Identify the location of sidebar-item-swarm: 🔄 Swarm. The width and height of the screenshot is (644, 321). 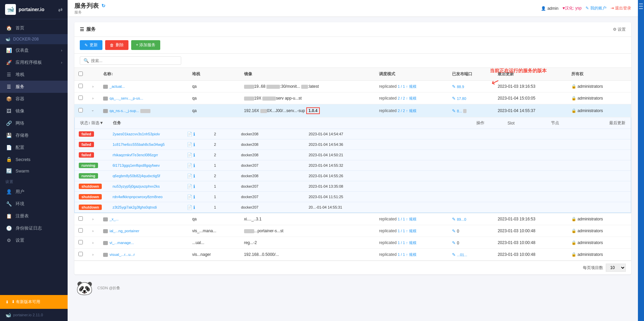
(34, 171).